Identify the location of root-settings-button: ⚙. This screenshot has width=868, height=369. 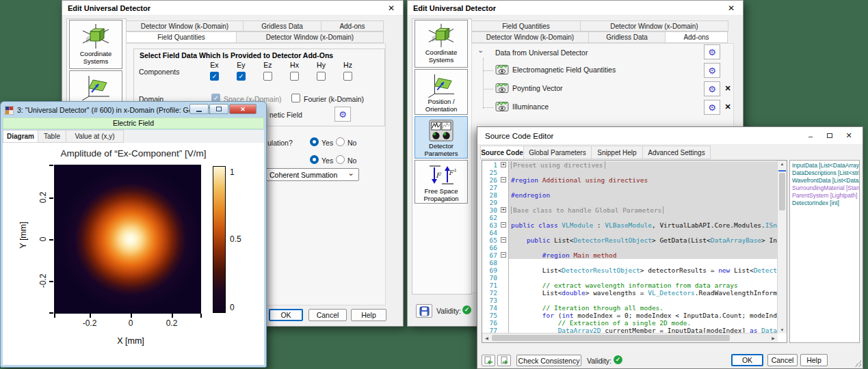
(712, 52).